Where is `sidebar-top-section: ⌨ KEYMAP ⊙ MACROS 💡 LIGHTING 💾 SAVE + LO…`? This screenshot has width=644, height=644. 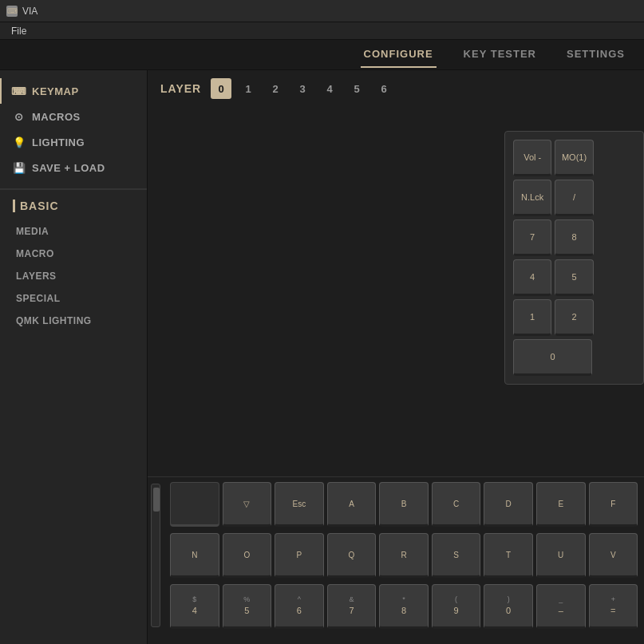
sidebar-top-section: ⌨ KEYMAP ⊙ MACROS 💡 LIGHTING 💾 SAVE + LO… is located at coordinates (73, 129).